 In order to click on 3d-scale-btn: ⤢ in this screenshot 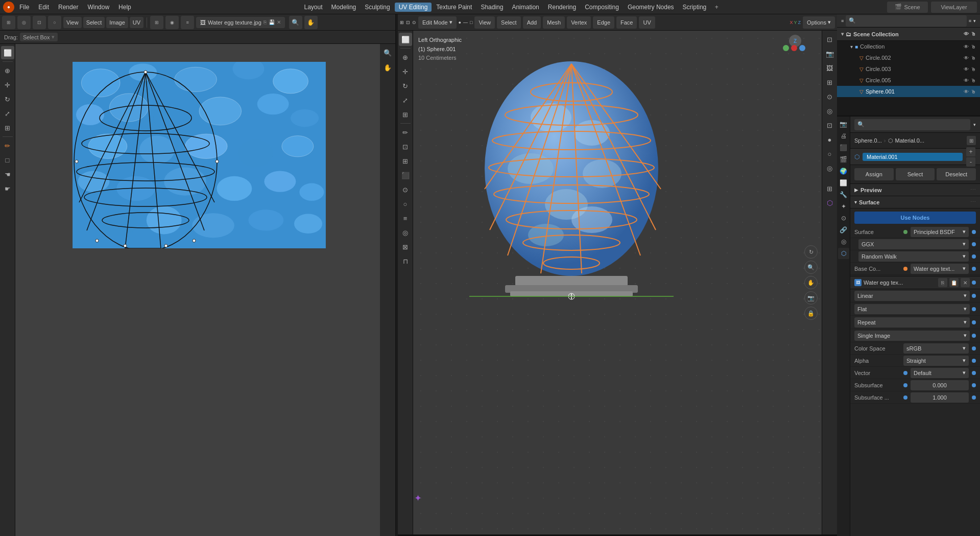, I will do `click(405, 100)`.